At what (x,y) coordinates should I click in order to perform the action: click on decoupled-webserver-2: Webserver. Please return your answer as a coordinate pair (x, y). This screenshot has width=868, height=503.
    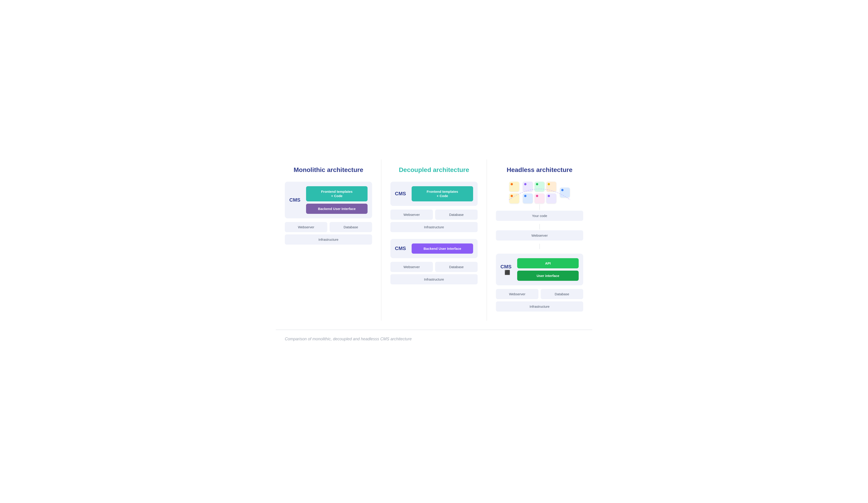
    Looking at the image, I should click on (412, 267).